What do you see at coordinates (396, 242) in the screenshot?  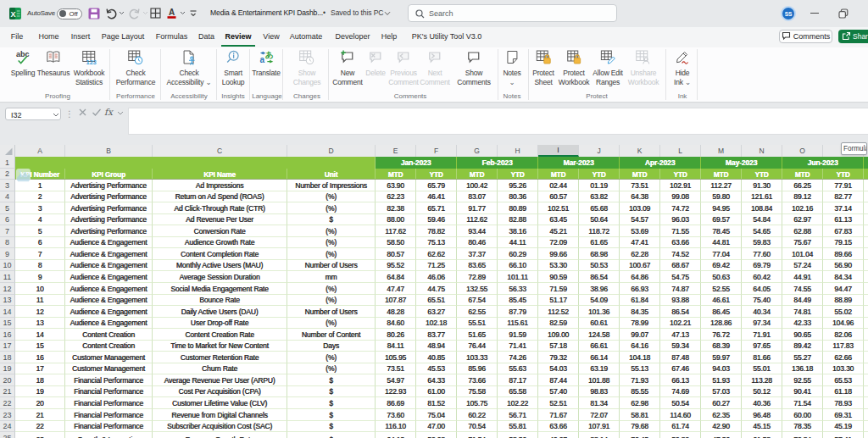 I see `cell-E8: 58.50` at bounding box center [396, 242].